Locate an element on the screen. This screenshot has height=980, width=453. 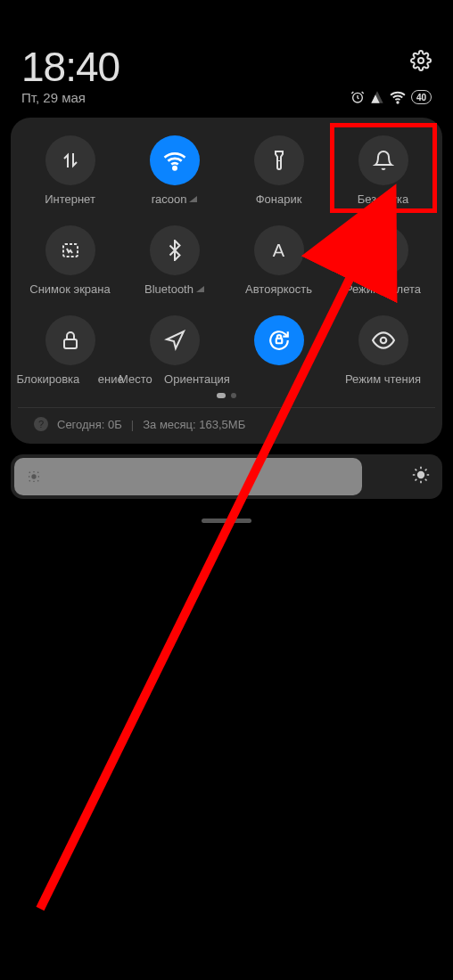
auto-bright-icon: A is located at coordinates (278, 251).